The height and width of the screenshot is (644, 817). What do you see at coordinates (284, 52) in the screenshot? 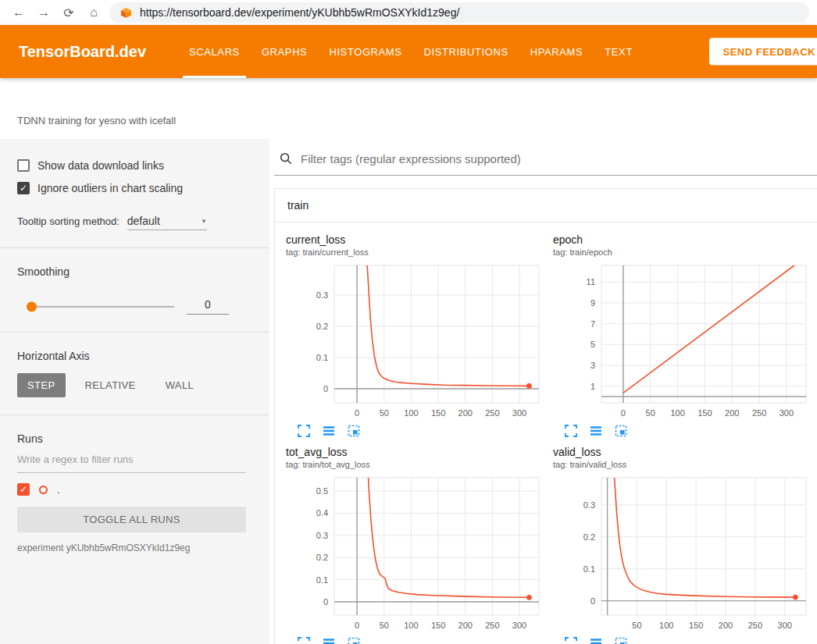
I see `tab-graphs: GRAPHS` at bounding box center [284, 52].